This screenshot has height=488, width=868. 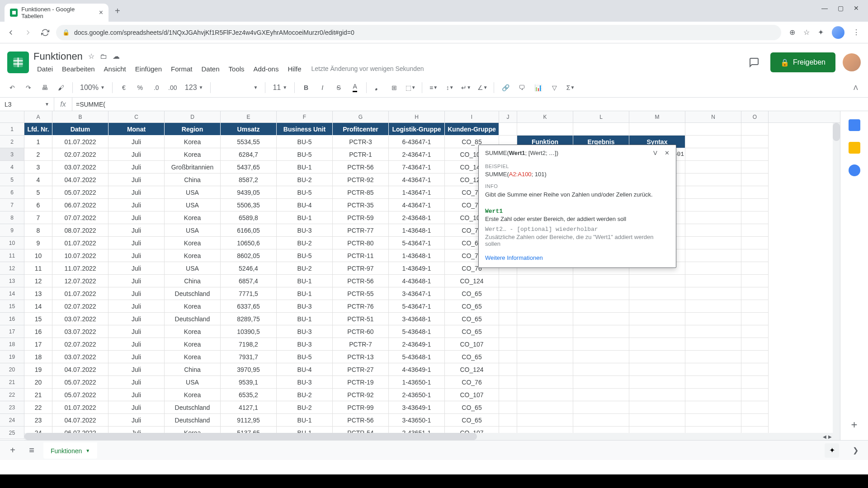 What do you see at coordinates (38, 142) in the screenshot?
I see `cell: 1` at bounding box center [38, 142].